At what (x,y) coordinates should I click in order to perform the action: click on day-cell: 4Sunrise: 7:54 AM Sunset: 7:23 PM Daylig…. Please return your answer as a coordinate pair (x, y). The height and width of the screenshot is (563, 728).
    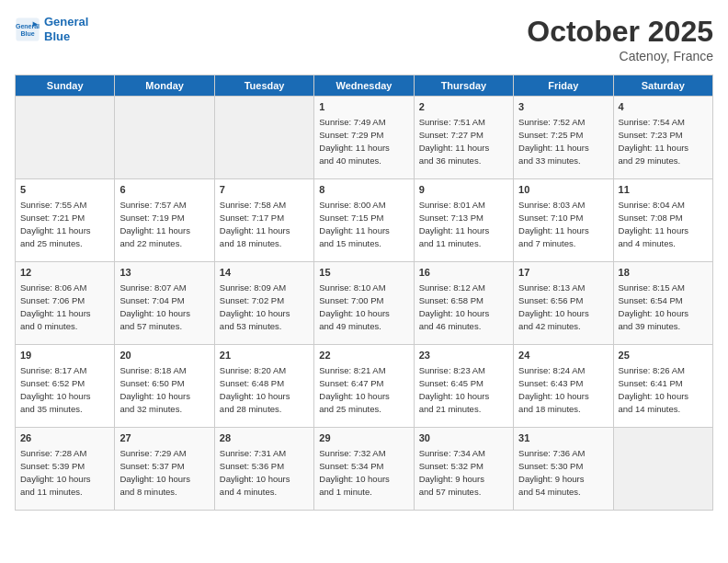
    Looking at the image, I should click on (663, 138).